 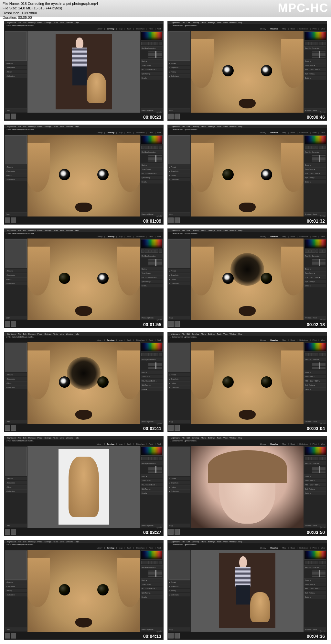 What do you see at coordinates (247, 175) in the screenshot?
I see `photo-dog-closeup` at bounding box center [247, 175].